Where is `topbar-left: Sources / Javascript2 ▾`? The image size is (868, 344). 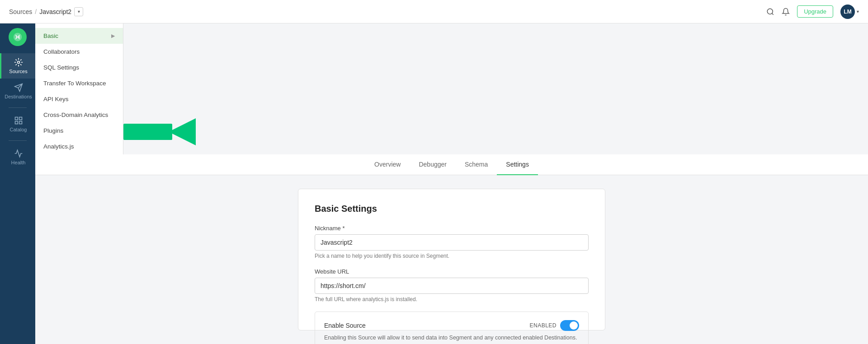
topbar-left: Sources / Javascript2 ▾ is located at coordinates (46, 12).